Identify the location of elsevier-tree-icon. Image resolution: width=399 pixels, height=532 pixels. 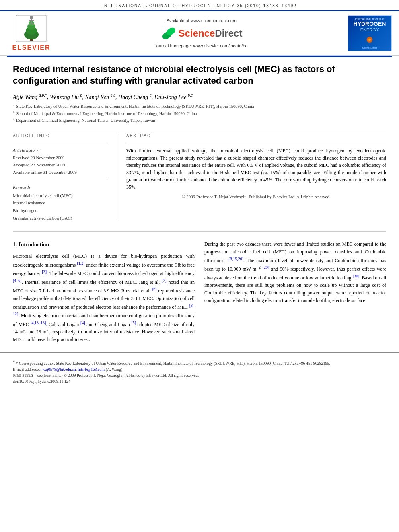
(31, 29).